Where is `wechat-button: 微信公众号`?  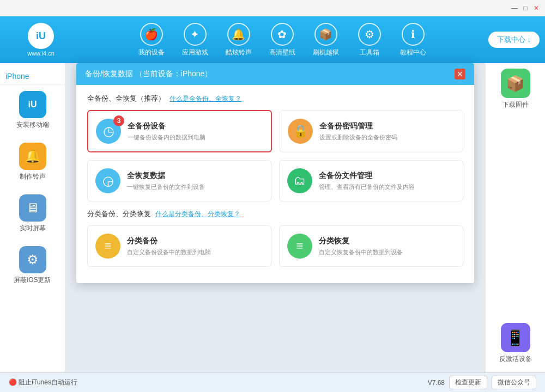 wechat-button: 微信公众号 is located at coordinates (514, 382).